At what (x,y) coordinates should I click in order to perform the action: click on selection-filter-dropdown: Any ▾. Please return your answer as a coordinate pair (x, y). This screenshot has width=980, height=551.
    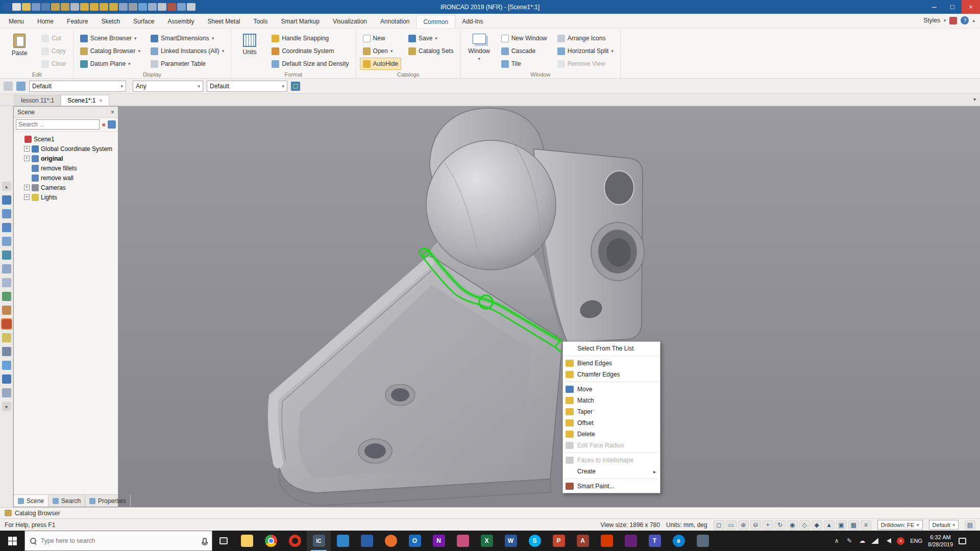
    Looking at the image, I should click on (168, 86).